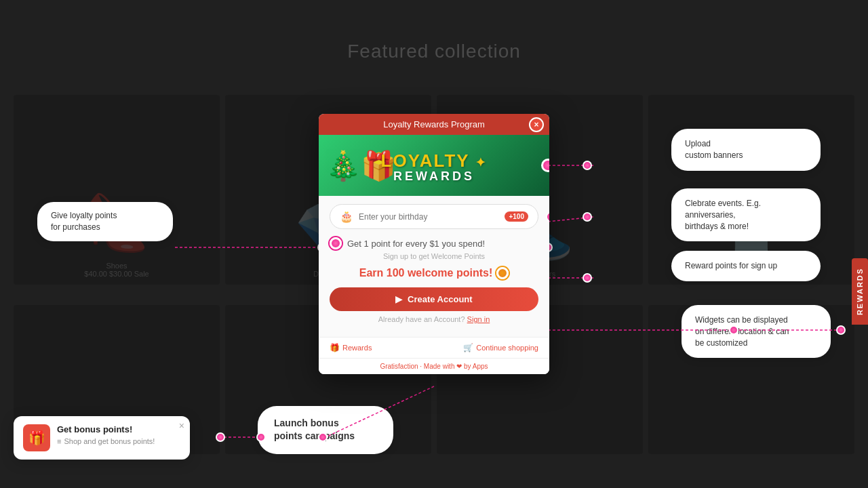 The image size is (868, 488). Describe the element at coordinates (434, 319) in the screenshot. I see `signin-row: Already have an Account? Sign in` at that location.